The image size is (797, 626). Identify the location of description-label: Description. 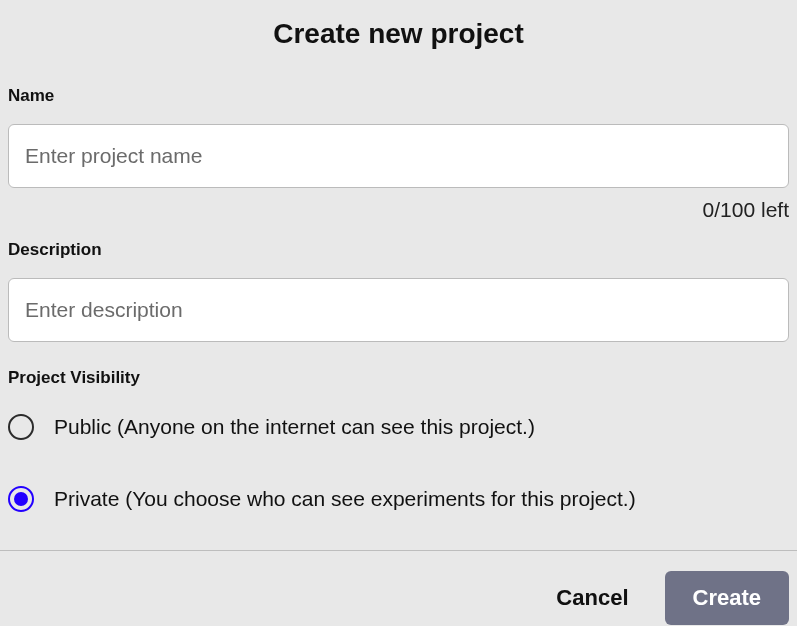
(398, 250).